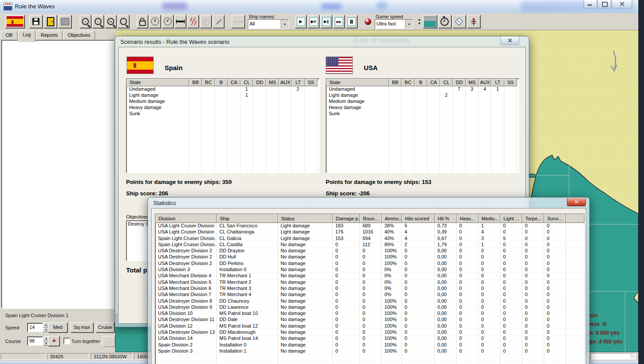 This screenshot has width=644, height=364. Describe the element at coordinates (319, 7) in the screenshot. I see `window-titlebar: RTW Rule the Waves` at that location.